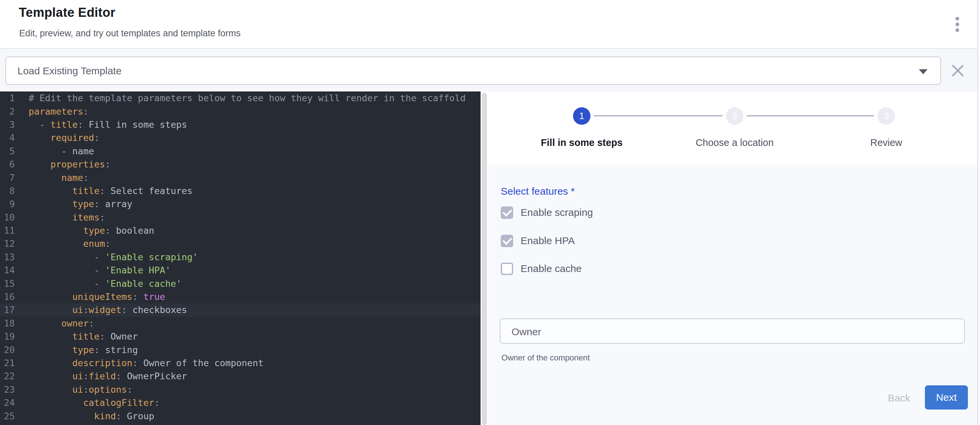  Describe the element at coordinates (886, 116) in the screenshot. I see `step-circle: 3` at that location.